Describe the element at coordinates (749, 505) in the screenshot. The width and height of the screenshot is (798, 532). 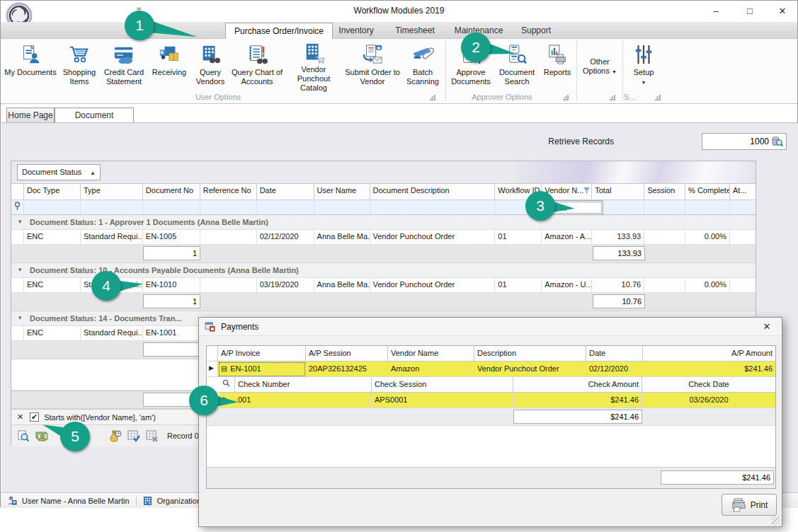
I see `print-button: Print` at that location.